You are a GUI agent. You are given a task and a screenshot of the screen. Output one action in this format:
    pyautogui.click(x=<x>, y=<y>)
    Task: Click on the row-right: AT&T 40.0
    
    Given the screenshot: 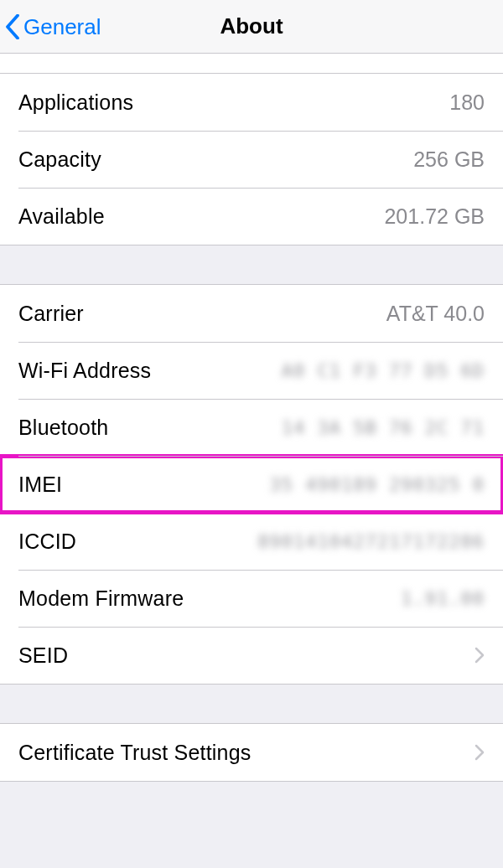 What is the action you would take?
    pyautogui.click(x=436, y=313)
    